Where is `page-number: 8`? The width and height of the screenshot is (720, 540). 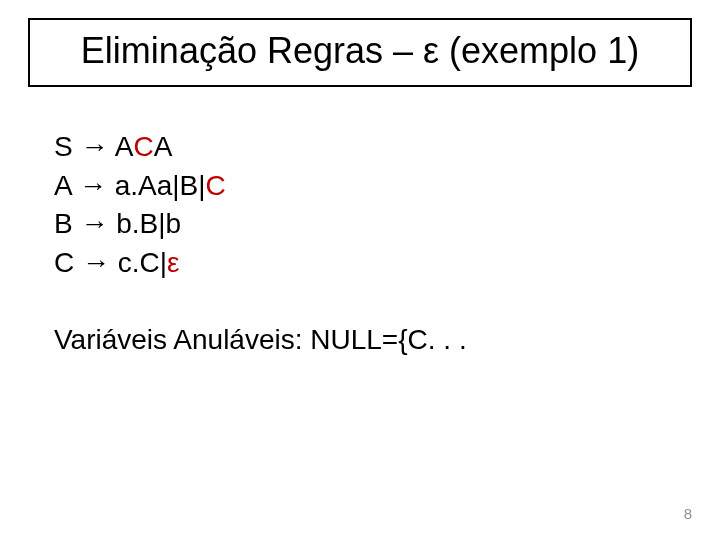 page-number: 8 is located at coordinates (688, 514).